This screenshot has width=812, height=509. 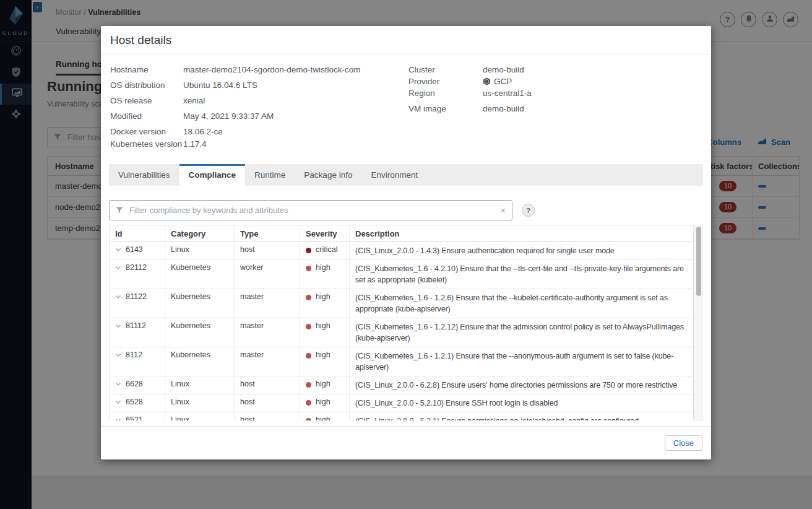 What do you see at coordinates (401, 404) in the screenshot?
I see `compliance-row: 6528Linuxhosthigh(CIS_Linux_2.0.0 - 5.2.…` at bounding box center [401, 404].